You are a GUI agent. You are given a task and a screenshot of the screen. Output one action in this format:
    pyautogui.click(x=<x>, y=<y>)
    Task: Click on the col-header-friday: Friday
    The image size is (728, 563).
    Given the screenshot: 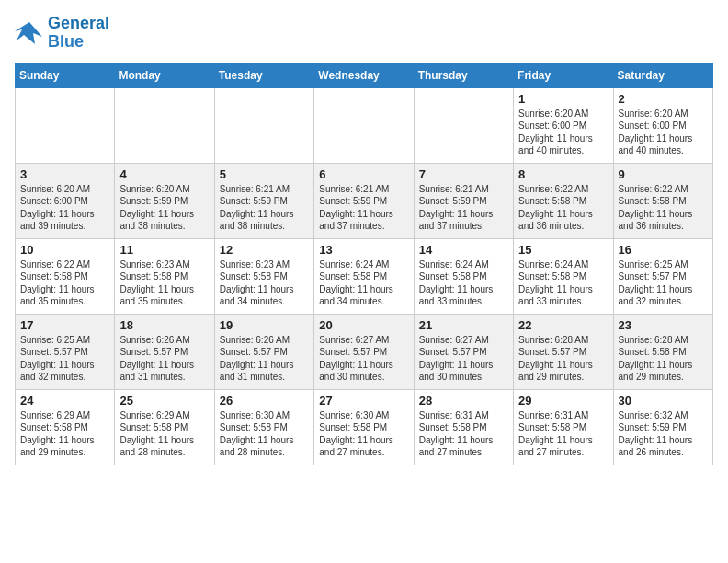 What is the action you would take?
    pyautogui.click(x=563, y=75)
    